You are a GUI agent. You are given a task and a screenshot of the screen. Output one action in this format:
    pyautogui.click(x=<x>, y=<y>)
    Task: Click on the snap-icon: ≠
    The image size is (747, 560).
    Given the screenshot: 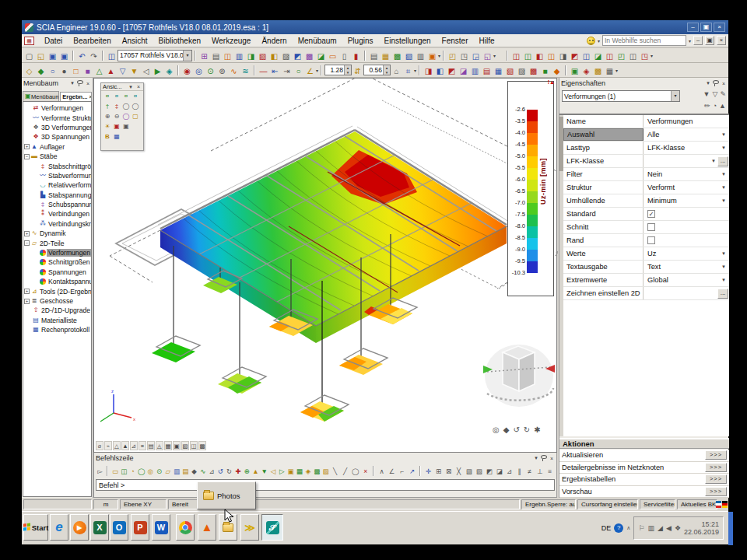 What is the action you would take?
    pyautogui.click(x=529, y=471)
    